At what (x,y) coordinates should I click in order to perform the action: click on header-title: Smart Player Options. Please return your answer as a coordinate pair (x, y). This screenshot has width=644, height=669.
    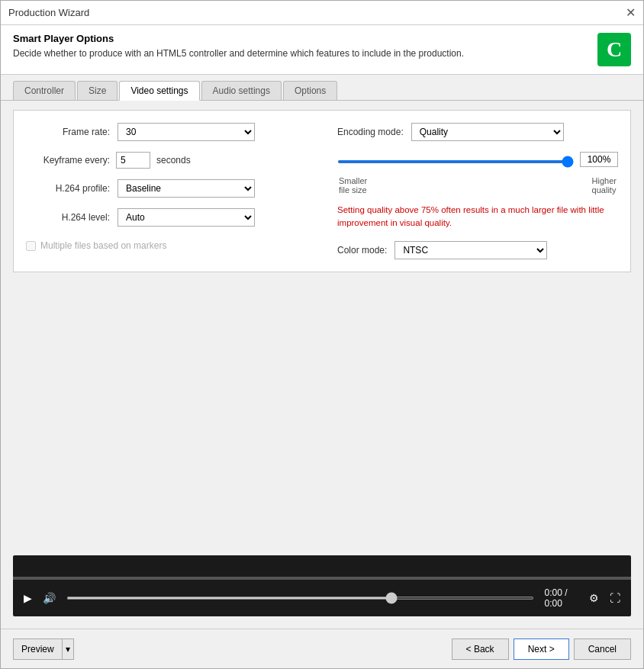
    Looking at the image, I should click on (238, 38).